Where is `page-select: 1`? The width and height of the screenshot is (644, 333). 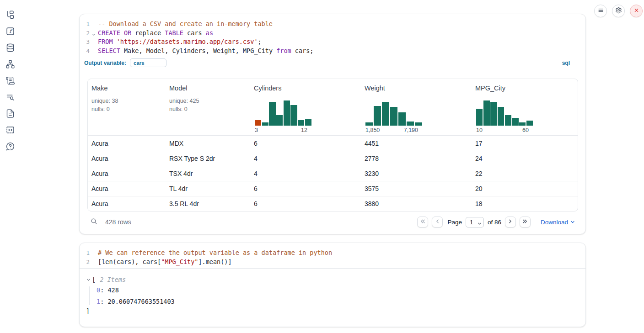 page-select: 1 is located at coordinates (475, 222).